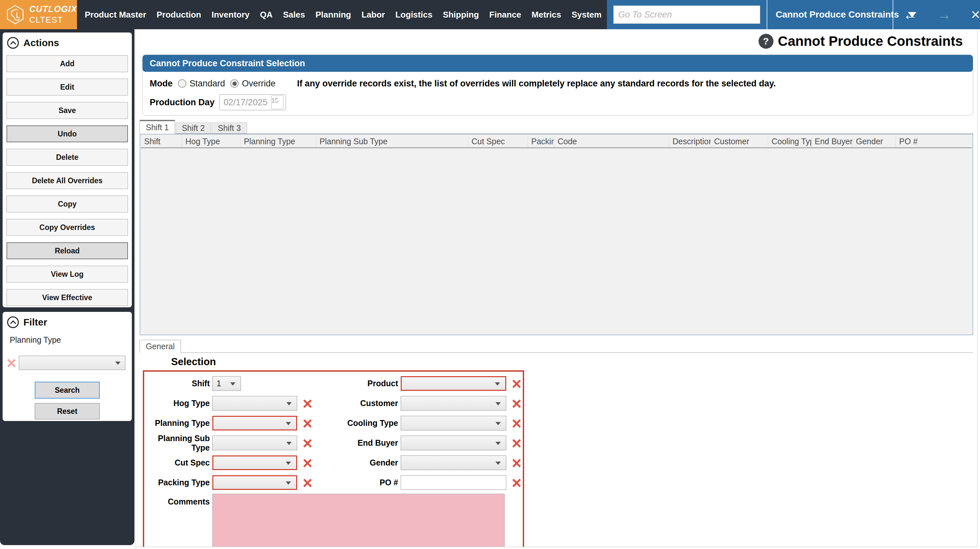  Describe the element at coordinates (67, 64) in the screenshot. I see `action-button: Add` at that location.